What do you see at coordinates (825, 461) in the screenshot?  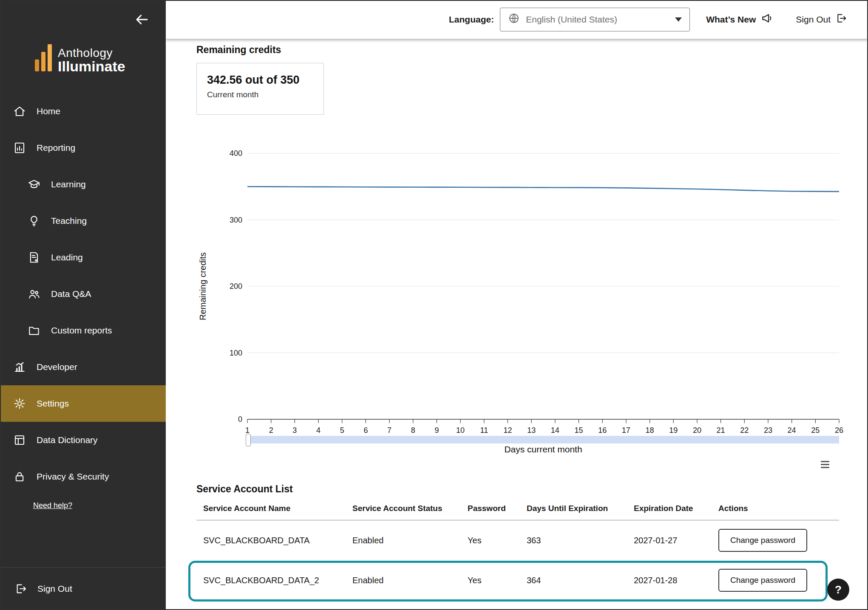 I see `hamburger-icon` at bounding box center [825, 461].